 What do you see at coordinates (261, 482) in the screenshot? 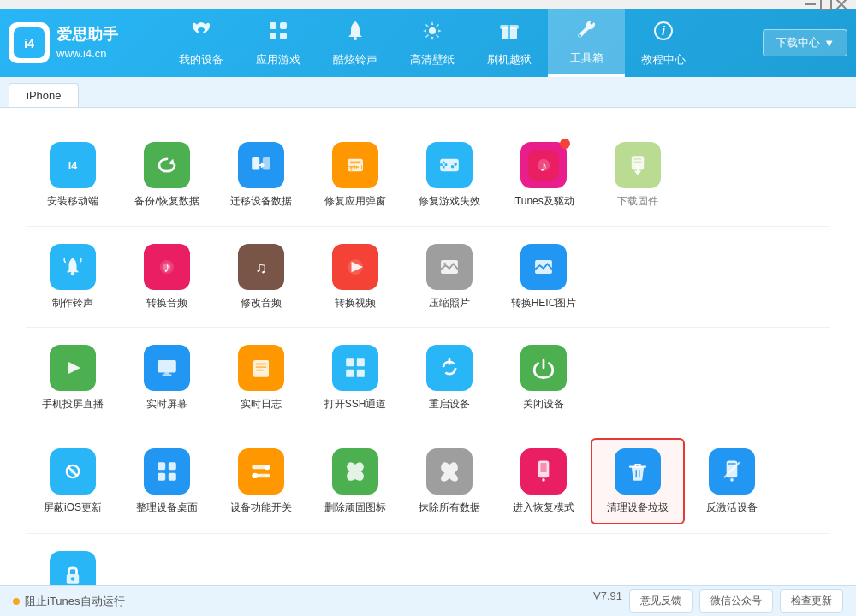
I see `tool-device-switches: 设备功能开关` at bounding box center [261, 482].